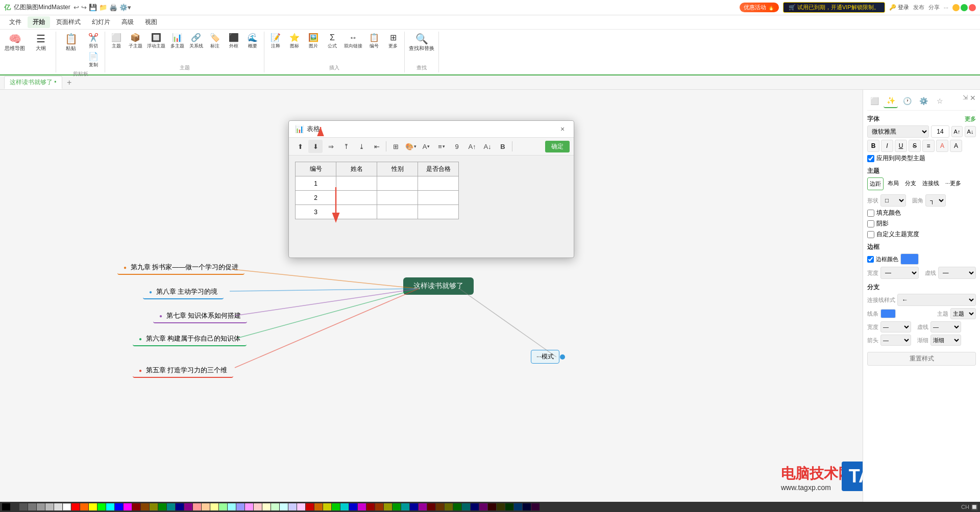 The image size is (980, 512). I want to click on apply-theme-checkbox, so click(871, 159).